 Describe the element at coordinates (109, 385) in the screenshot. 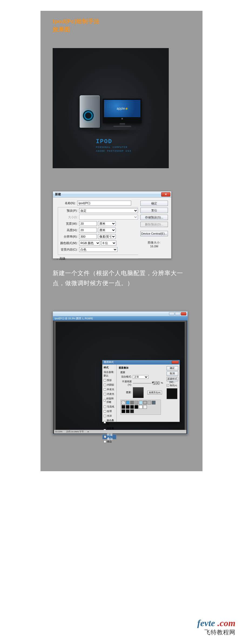

I see `effect-inner-shadow: 内阴影` at that location.